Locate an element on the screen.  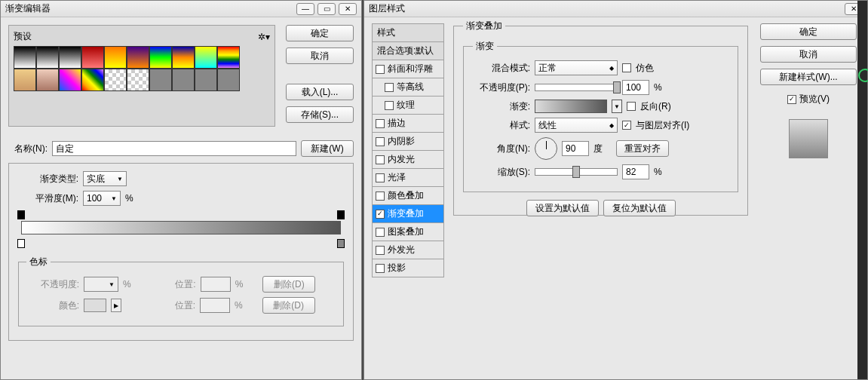
style-select: 线性◆ is located at coordinates (576, 125).